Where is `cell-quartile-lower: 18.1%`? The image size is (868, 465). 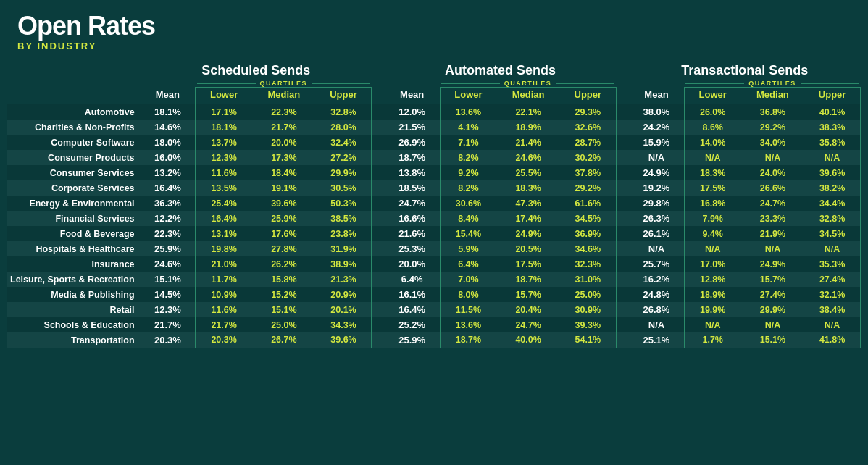 cell-quartile-lower: 18.1% is located at coordinates (224, 127).